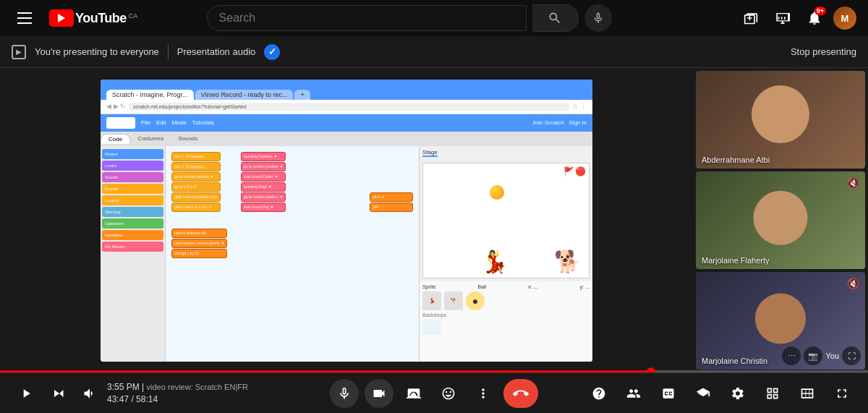 The image size is (868, 413). Describe the element at coordinates (780, 321) in the screenshot. I see `participant-tile-3: 🔇 Marjolaine Christin ⋯ 📷 You ⛶` at that location.